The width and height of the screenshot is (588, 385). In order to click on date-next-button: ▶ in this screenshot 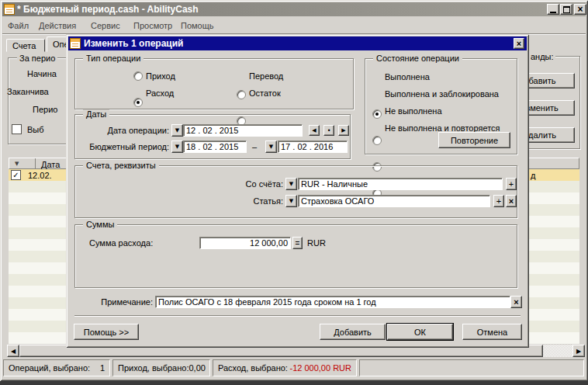, I will do `click(344, 130)`.